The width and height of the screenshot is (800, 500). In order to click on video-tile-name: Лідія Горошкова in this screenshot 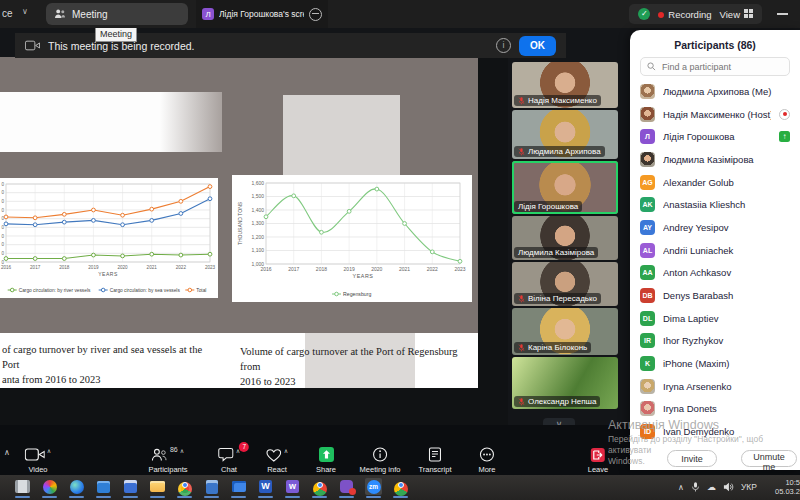, I will do `click(548, 206)`.